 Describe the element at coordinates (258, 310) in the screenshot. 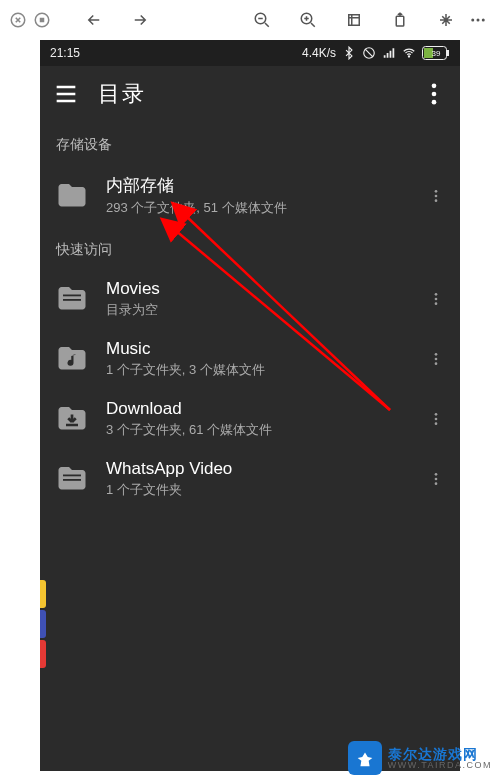

I see `item-subtitle: 目录为空` at that location.